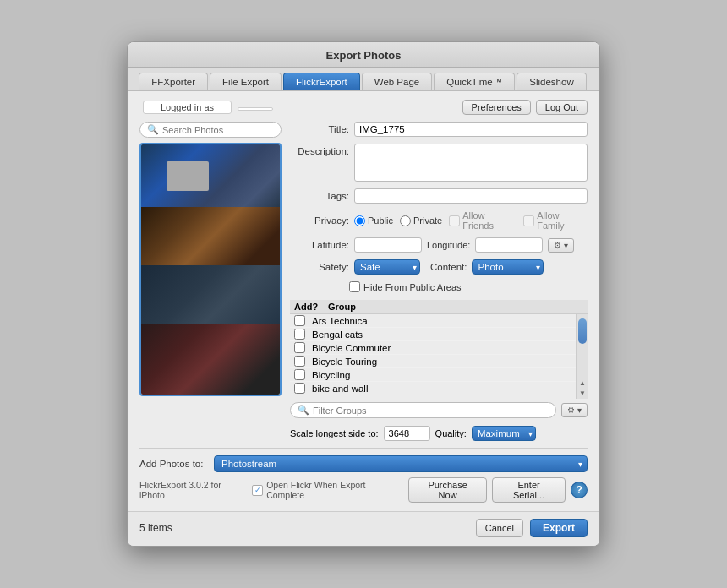 The image size is (727, 588). What do you see at coordinates (320, 267) in the screenshot?
I see `safety-label: Safety:` at bounding box center [320, 267].